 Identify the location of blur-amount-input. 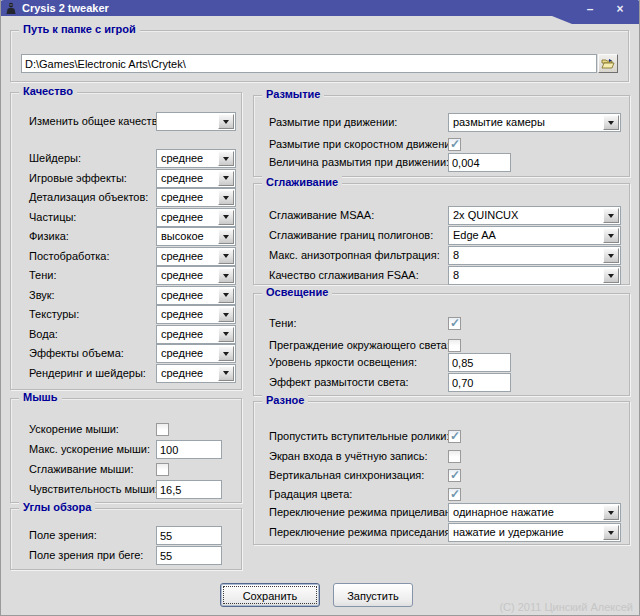
(480, 162).